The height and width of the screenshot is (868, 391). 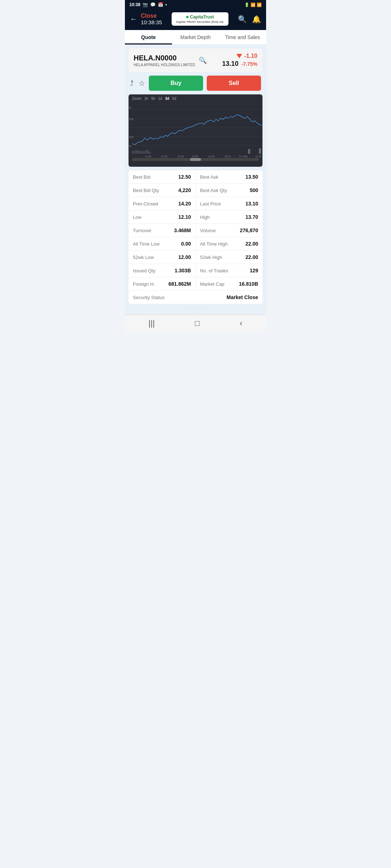 I want to click on stats-row-low: Low 12.10 High 13.70, so click(x=196, y=217).